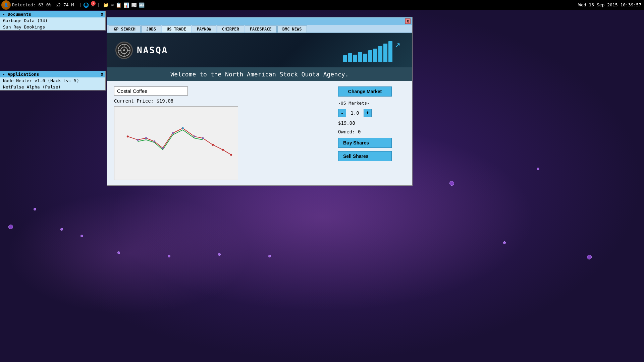 This screenshot has height=362, width=644. I want to click on stock-chart: 55.74 11.77, so click(176, 143).